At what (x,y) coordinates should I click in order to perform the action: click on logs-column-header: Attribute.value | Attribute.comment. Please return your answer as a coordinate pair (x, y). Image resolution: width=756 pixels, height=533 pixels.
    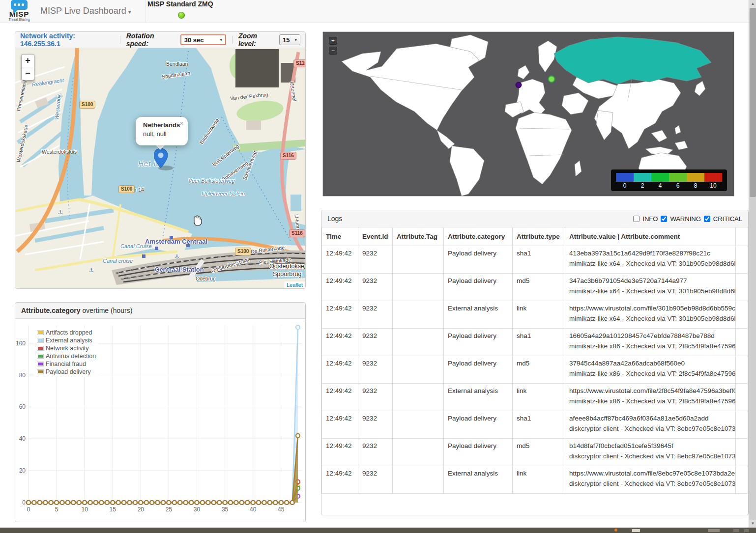
    Looking at the image, I should click on (651, 237).